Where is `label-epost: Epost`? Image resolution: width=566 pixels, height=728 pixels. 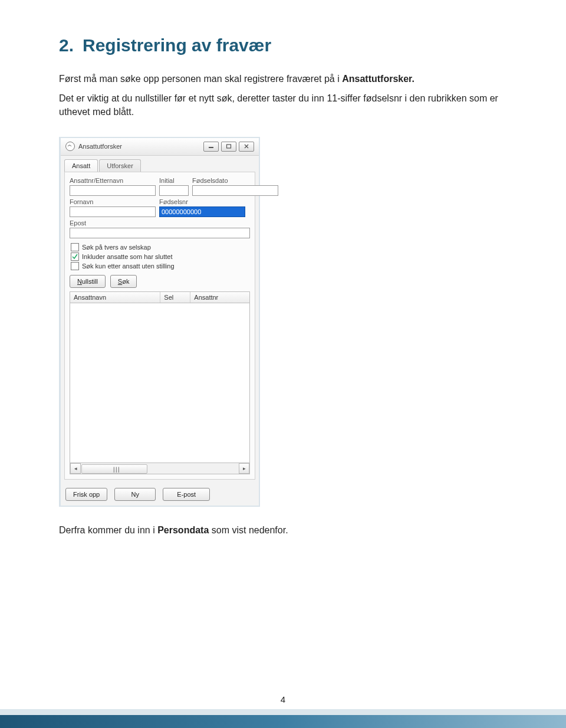
label-epost: Epost is located at coordinates (160, 223).